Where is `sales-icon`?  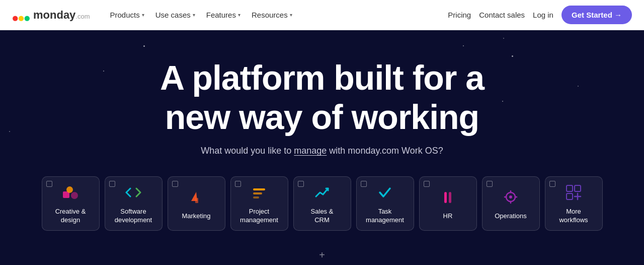 sales-icon is located at coordinates (322, 192).